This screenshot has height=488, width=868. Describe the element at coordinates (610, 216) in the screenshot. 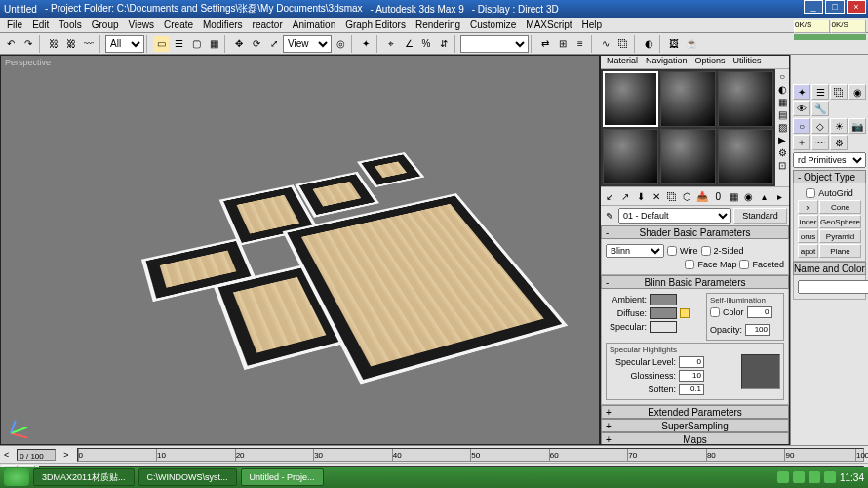

I see `pick-material-icon: ✎` at that location.